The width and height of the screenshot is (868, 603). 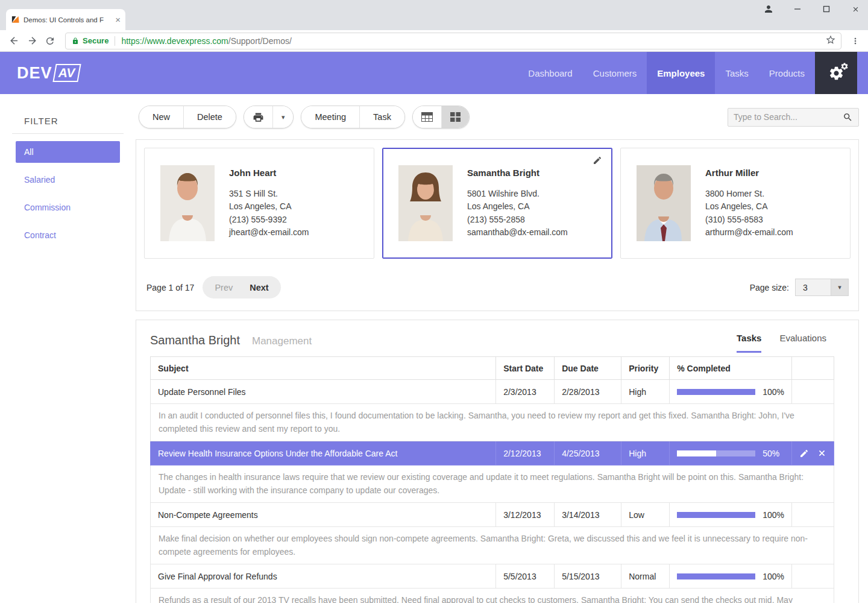 I want to click on task-note-row: The changes in health insurance laws req…, so click(x=492, y=484).